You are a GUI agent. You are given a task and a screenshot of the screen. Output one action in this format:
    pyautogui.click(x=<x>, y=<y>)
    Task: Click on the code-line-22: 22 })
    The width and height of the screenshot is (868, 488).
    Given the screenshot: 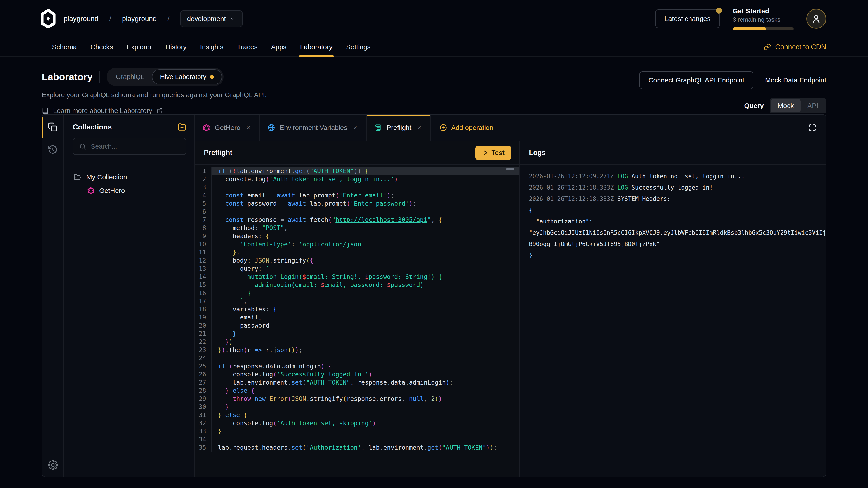 What is the action you would take?
    pyautogui.click(x=357, y=342)
    